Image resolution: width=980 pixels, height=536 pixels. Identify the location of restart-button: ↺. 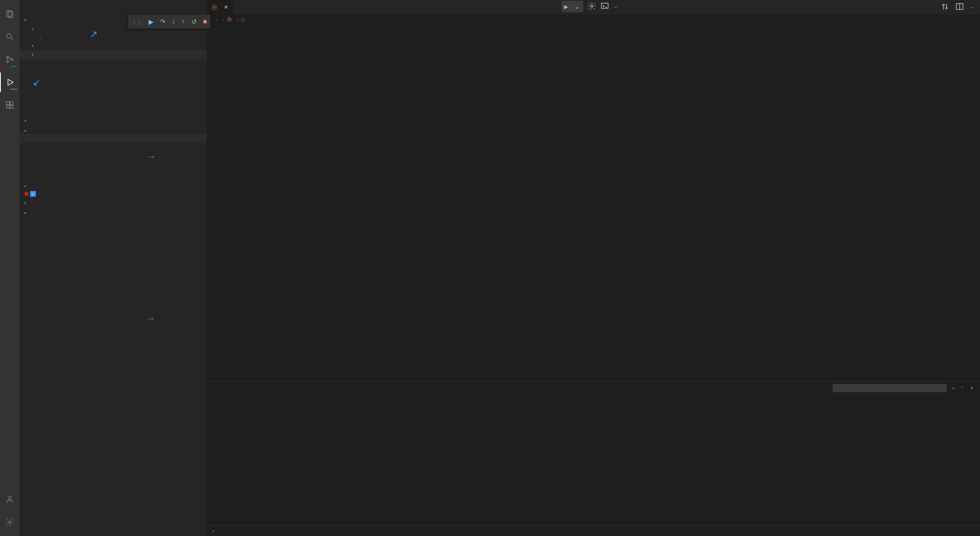
(194, 22).